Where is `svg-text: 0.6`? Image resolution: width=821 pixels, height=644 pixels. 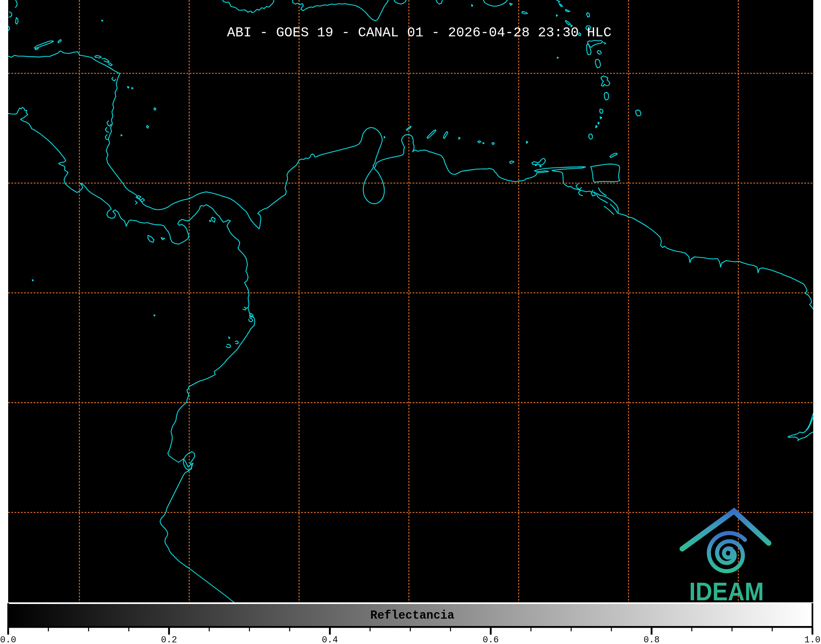 svg-text: 0.6 is located at coordinates (491, 640).